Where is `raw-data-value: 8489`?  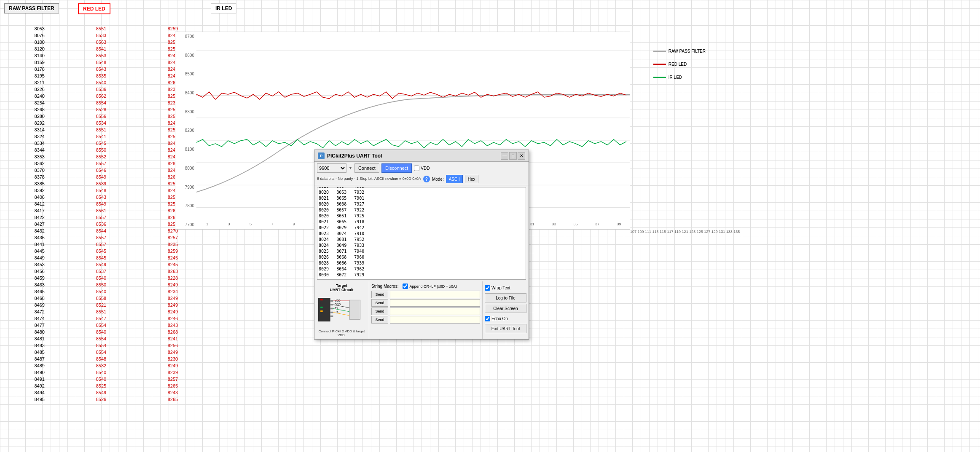
raw-data-value: 8489 is located at coordinates (40, 366).